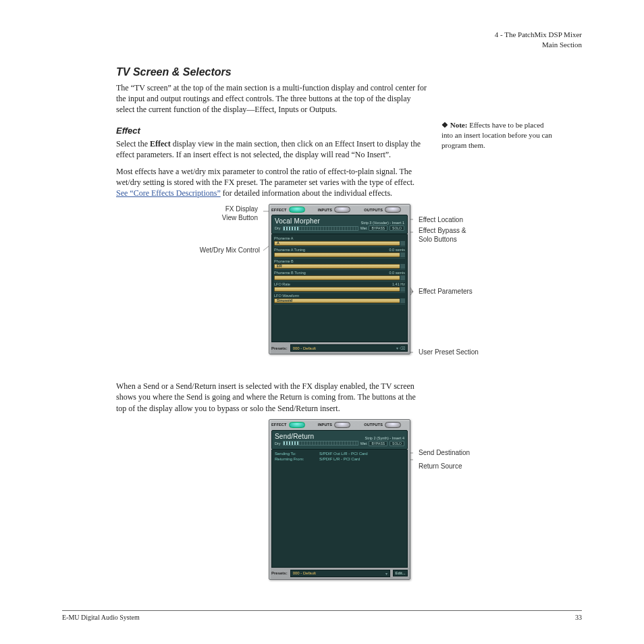 The width and height of the screenshot is (644, 644). Describe the element at coordinates (446, 292) in the screenshot. I see `callout-params: Effect Parameters` at that location.